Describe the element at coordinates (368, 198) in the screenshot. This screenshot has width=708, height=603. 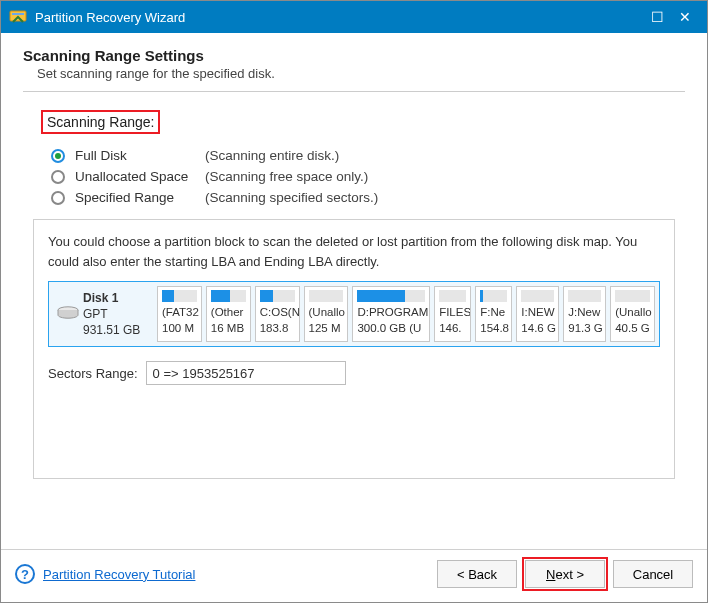
I see `radio-specified: Specified Range (Scanning specified sect…` at that location.